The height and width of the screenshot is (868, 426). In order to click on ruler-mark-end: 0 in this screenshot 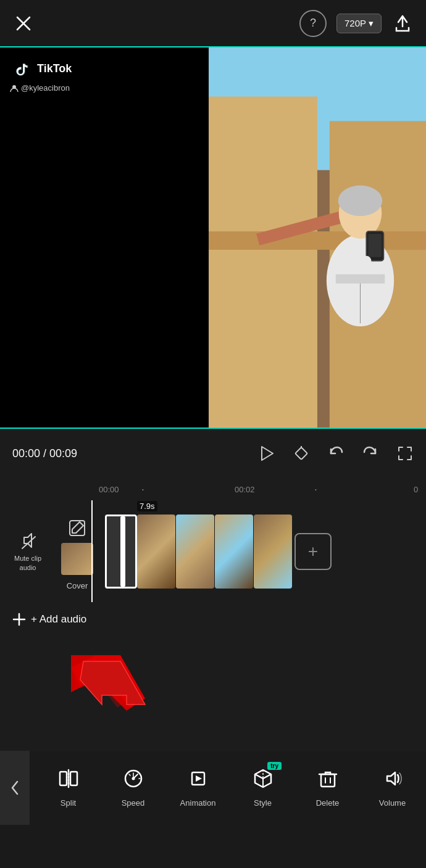, I will do `click(416, 490)`.